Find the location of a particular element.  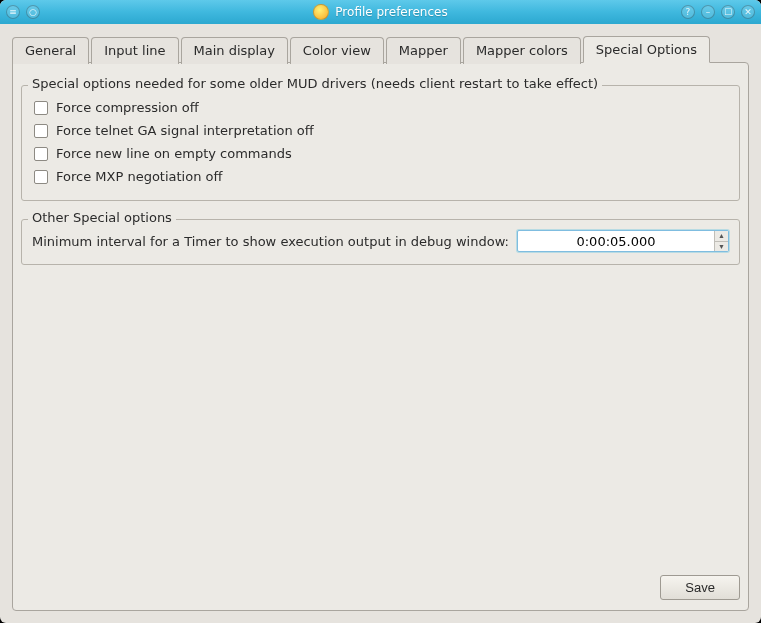

app-icon is located at coordinates (321, 12).